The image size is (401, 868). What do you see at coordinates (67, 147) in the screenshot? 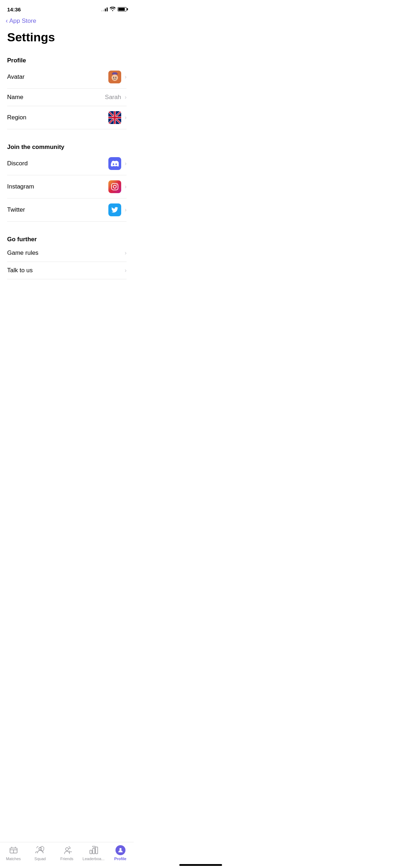
I see `community-section-title: Join the community` at bounding box center [67, 147].